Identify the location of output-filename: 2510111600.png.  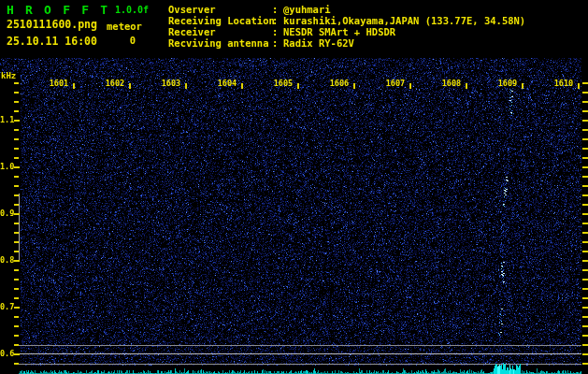
(52, 25).